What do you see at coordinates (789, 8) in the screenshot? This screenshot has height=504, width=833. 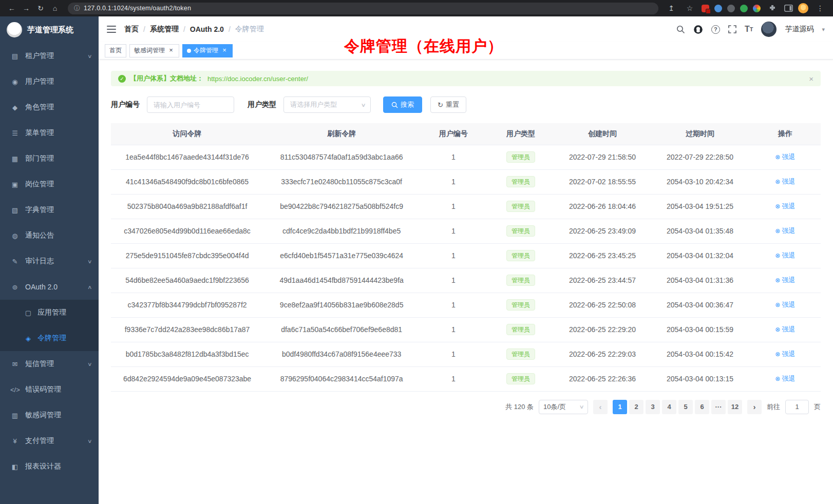 I see `sidebar-toggle-icon` at bounding box center [789, 8].